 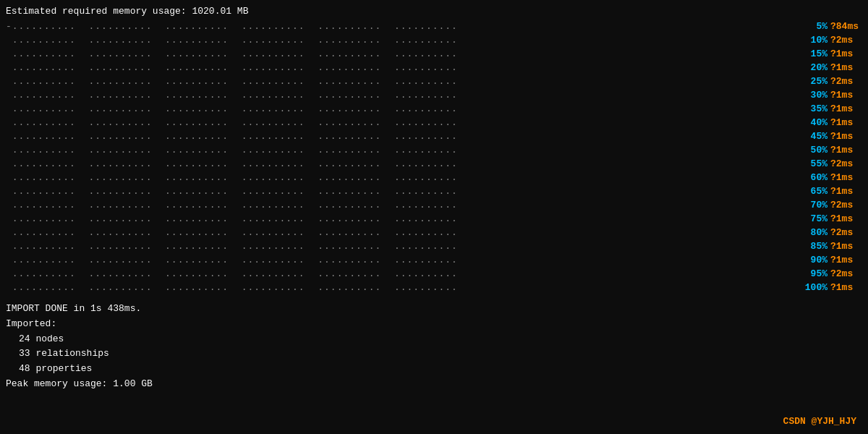 What do you see at coordinates (399, 26) in the screenshot?
I see `progress-dots-row: -.......... .......... .......... ......…` at bounding box center [399, 26].